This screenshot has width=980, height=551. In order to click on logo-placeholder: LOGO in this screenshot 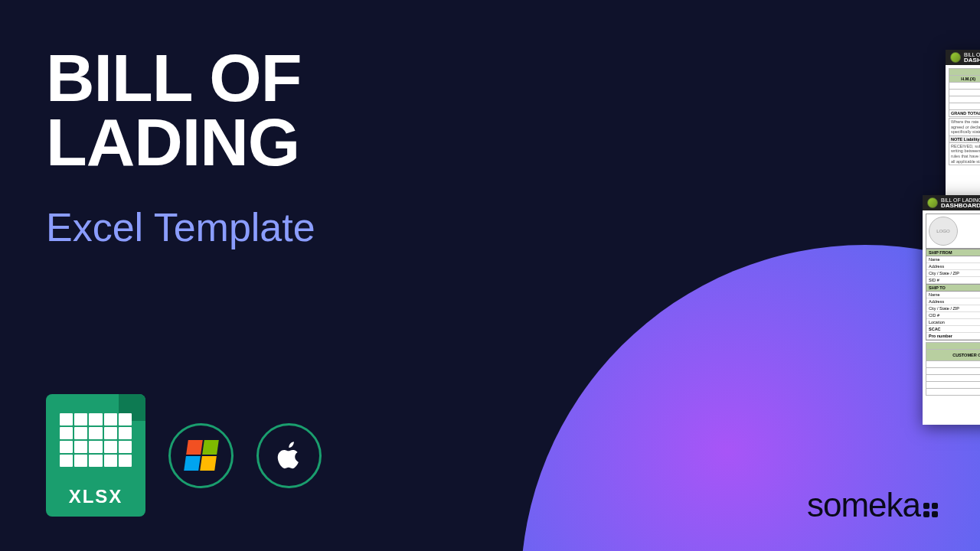, I will do `click(943, 231)`.